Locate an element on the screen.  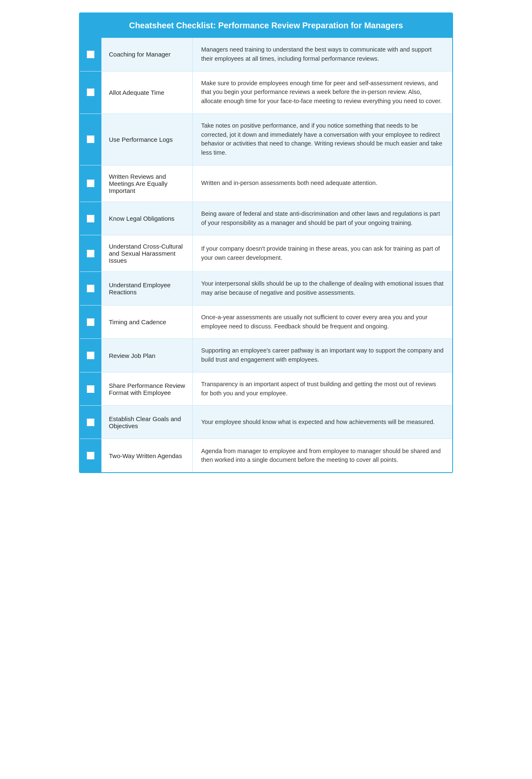
checkbox-col-coaching-for-manager is located at coordinates (91, 54).